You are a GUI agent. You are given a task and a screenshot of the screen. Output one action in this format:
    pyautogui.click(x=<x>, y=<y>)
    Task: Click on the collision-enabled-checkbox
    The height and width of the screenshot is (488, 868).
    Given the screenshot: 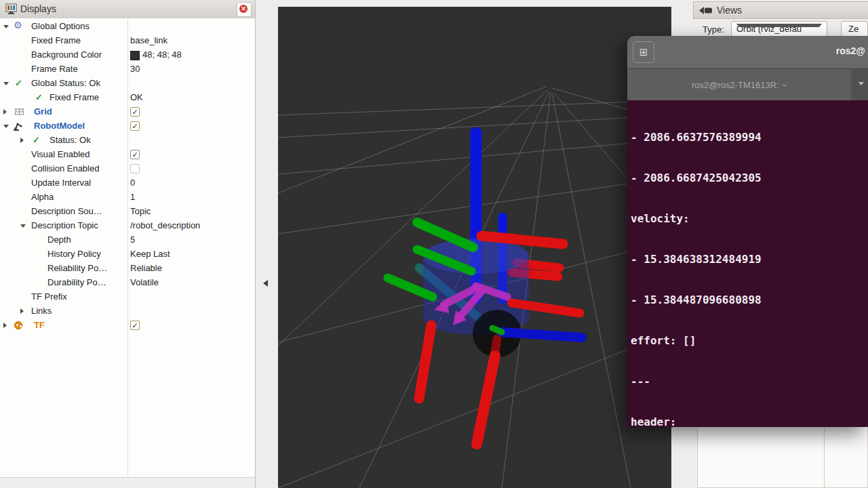 What is the action you would take?
    pyautogui.click(x=135, y=169)
    